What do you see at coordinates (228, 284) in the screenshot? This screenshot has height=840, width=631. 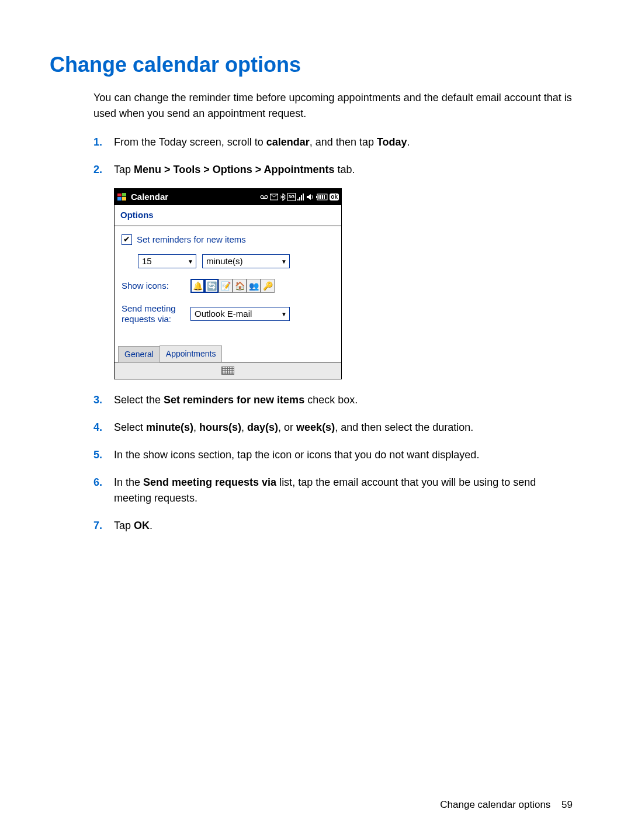 I see `device-screenshot: Calendar 3G` at bounding box center [228, 284].